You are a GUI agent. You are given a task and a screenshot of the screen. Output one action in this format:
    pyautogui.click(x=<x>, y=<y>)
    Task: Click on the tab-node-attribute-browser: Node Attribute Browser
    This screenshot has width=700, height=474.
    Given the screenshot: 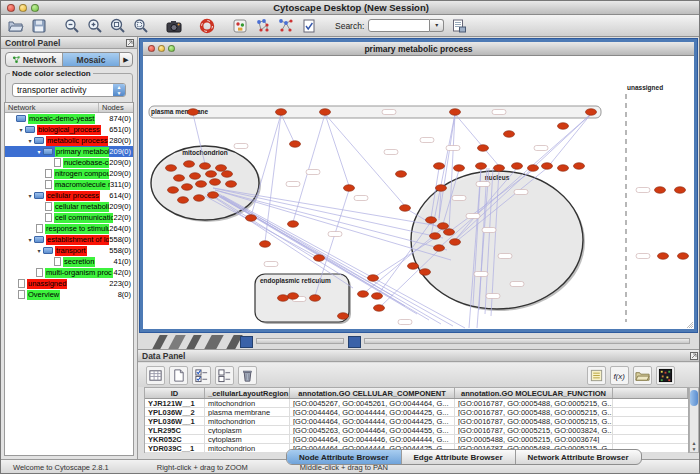 What is the action you would take?
    pyautogui.click(x=344, y=457)
    